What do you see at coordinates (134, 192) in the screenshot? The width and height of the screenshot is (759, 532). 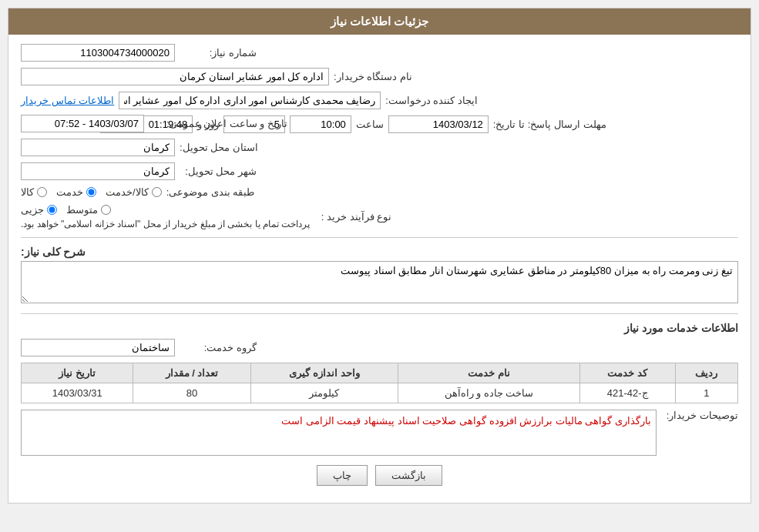 I see `radio-kala-khedmat: کالا/خدمت` at bounding box center [134, 192].